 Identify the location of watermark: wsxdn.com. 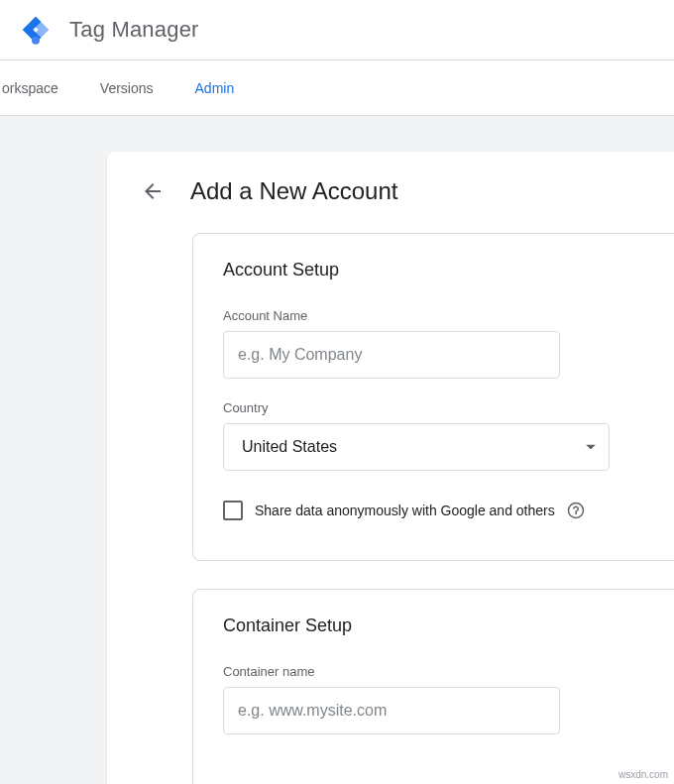
(643, 775).